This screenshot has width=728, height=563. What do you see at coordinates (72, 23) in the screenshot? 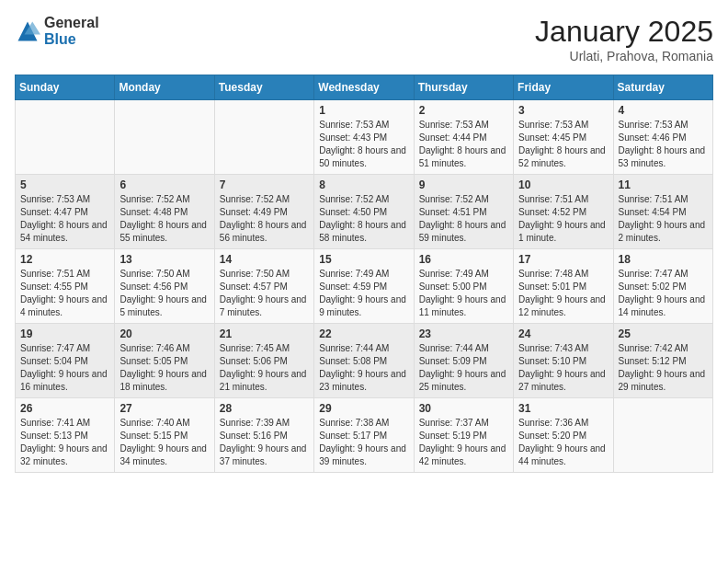
I see `logo-general-text: General` at bounding box center [72, 23].